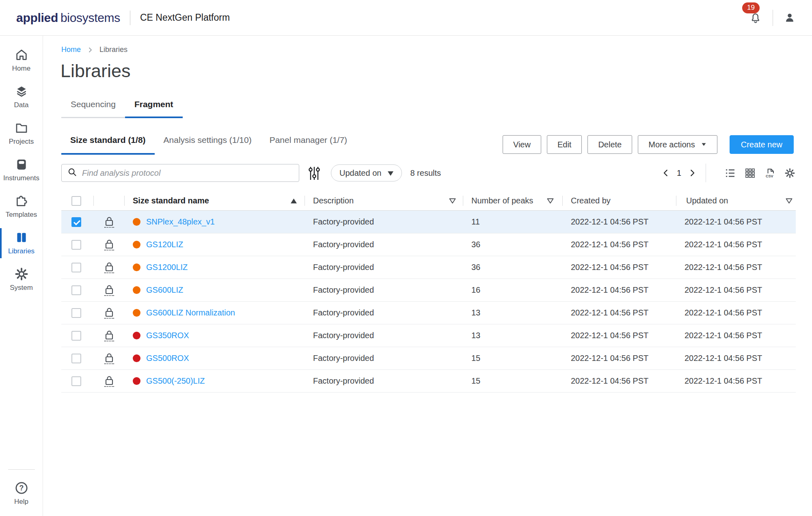 This screenshot has width=812, height=516. I want to click on user-menu-button, so click(790, 18).